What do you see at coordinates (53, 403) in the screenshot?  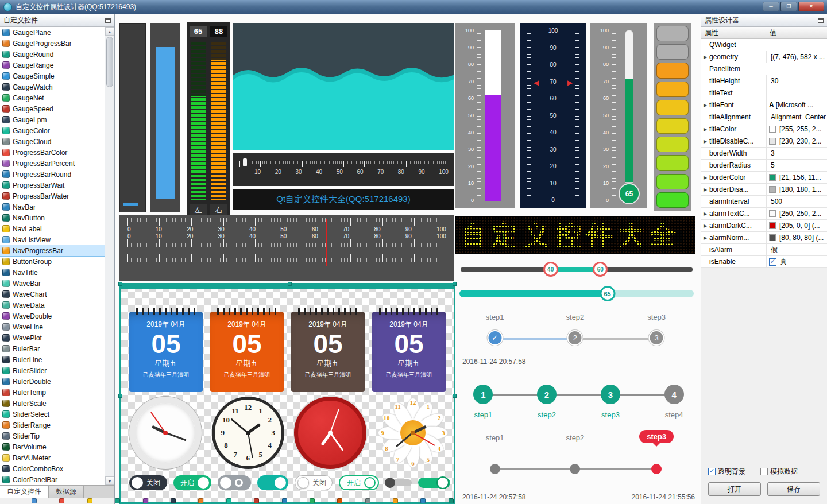 I see `widget-list-item: RulerScale` at bounding box center [53, 403].